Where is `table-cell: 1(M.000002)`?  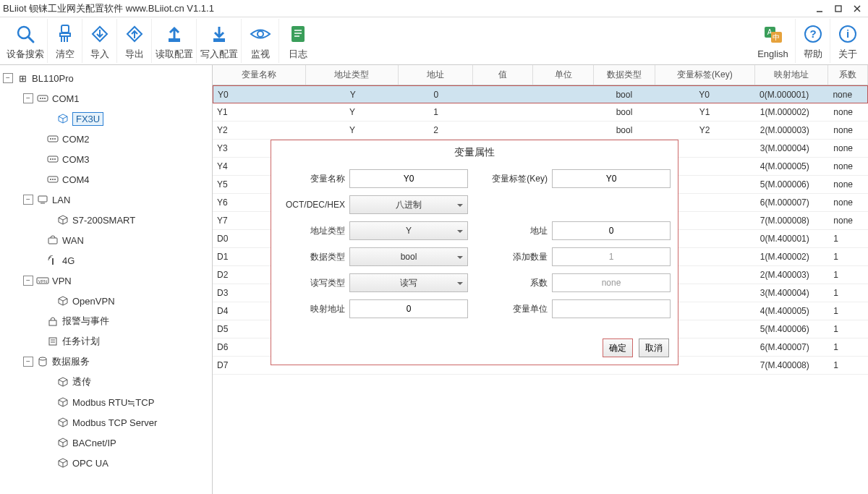
table-cell: 1(M.000002) is located at coordinates (791, 112).